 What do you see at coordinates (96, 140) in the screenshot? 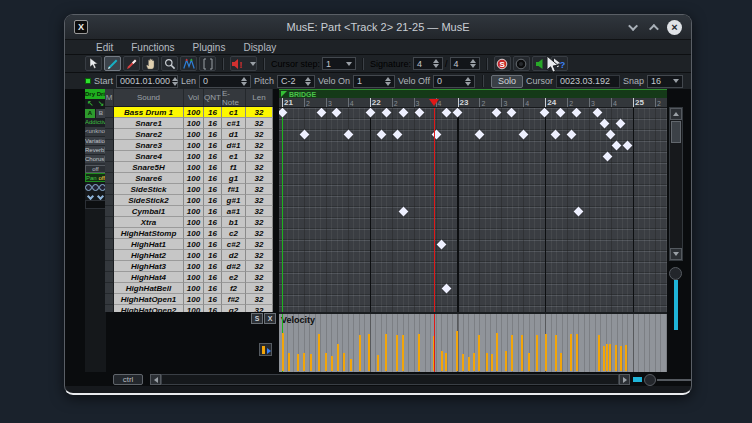
I see `send-variation: Variationoff` at bounding box center [96, 140].